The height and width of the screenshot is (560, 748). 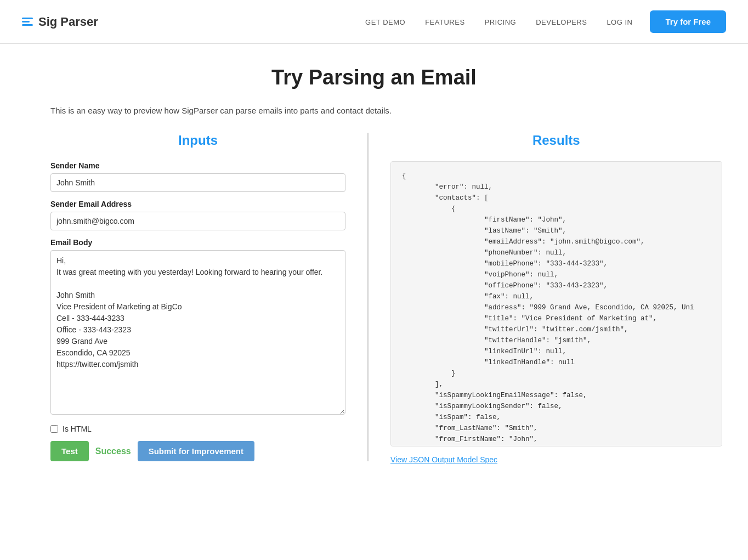 What do you see at coordinates (501, 22) in the screenshot?
I see `nav-pricing: PRICING` at bounding box center [501, 22].